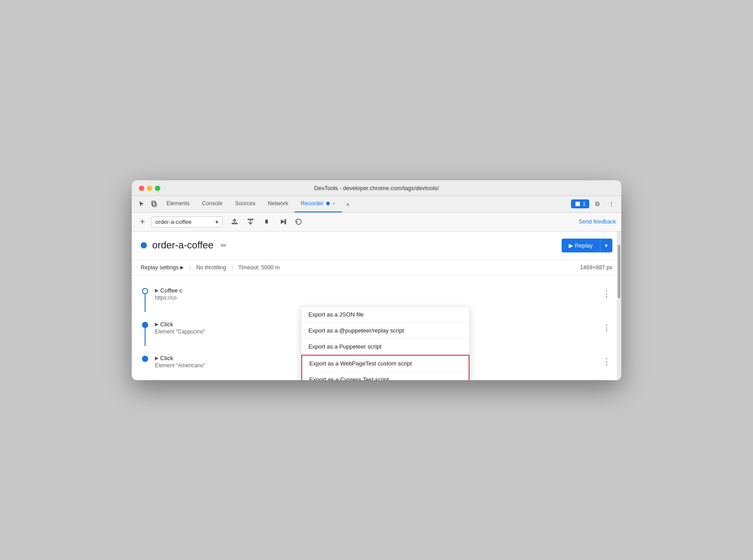 The width and height of the screenshot is (753, 560). I want to click on scrollbar-thumb, so click(619, 272).